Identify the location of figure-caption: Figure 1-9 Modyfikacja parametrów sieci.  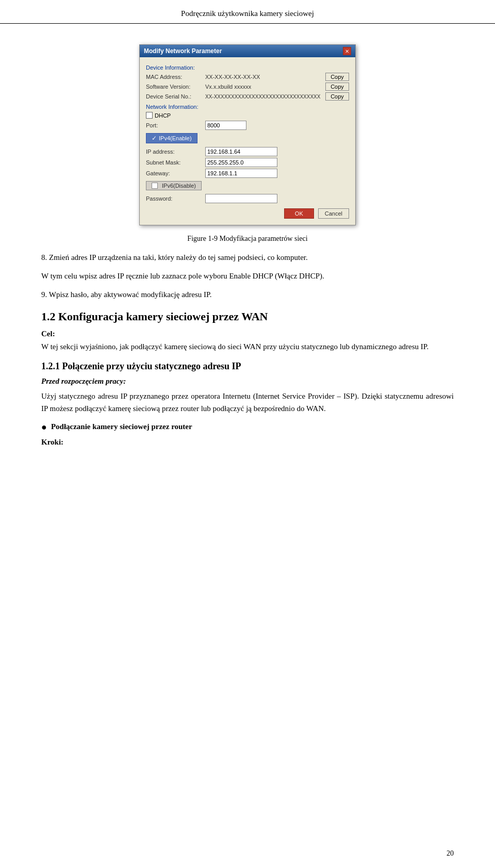
(248, 239).